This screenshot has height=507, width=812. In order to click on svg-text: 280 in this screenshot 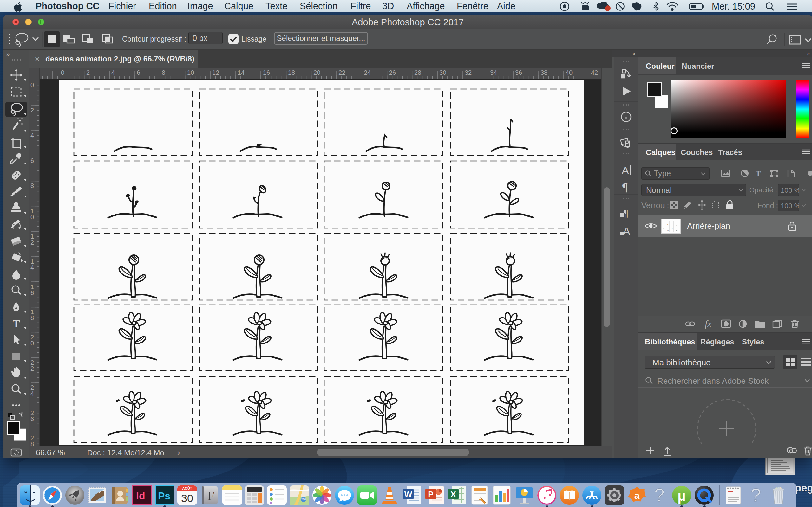, I will do `click(303, 500)`.